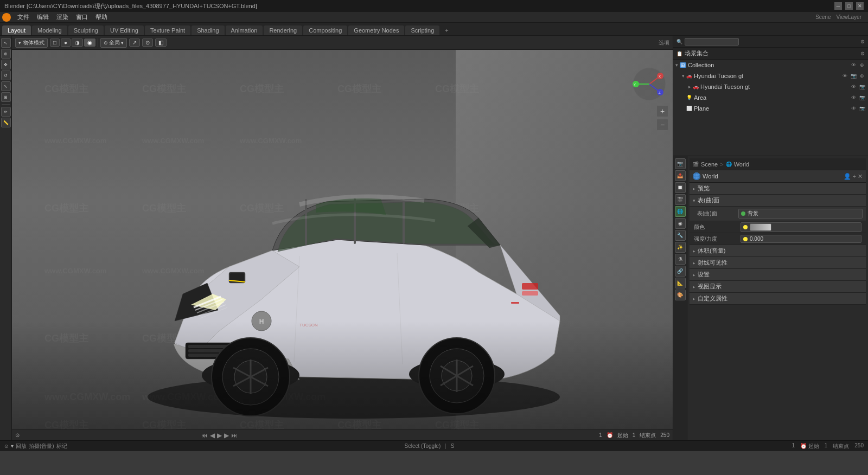 This screenshot has height=475, width=868. I want to click on area-cam: 📷, so click(862, 98).